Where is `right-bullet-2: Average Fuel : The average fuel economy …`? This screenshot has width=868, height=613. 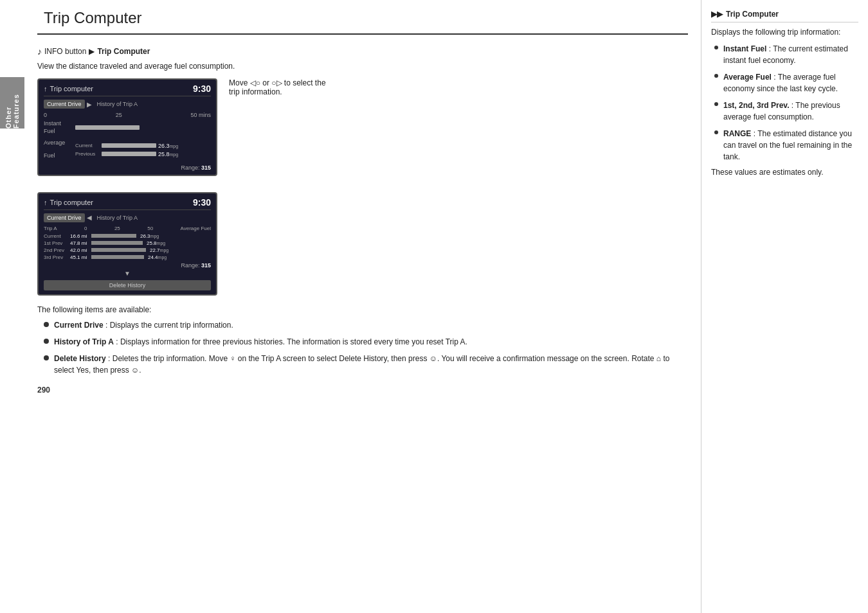
right-bullet-2: Average Fuel : The average fuel economy … is located at coordinates (784, 83).